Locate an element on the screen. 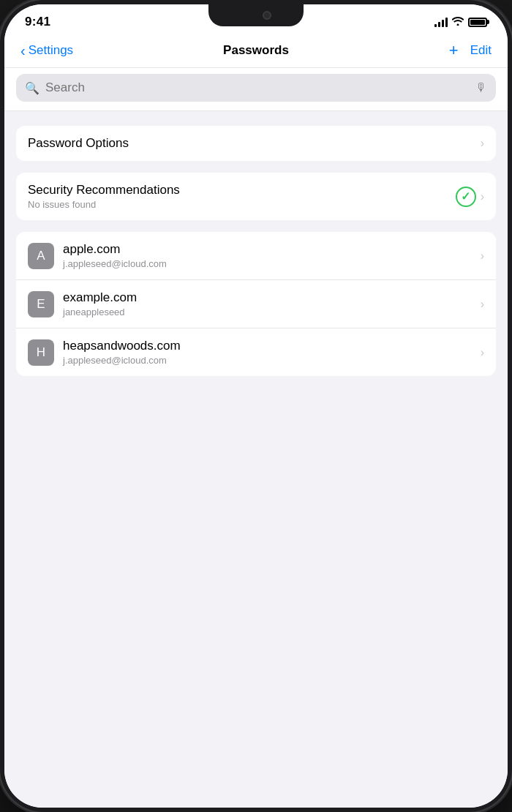 The width and height of the screenshot is (512, 812). security-chevron-right-icon: › is located at coordinates (483, 197).